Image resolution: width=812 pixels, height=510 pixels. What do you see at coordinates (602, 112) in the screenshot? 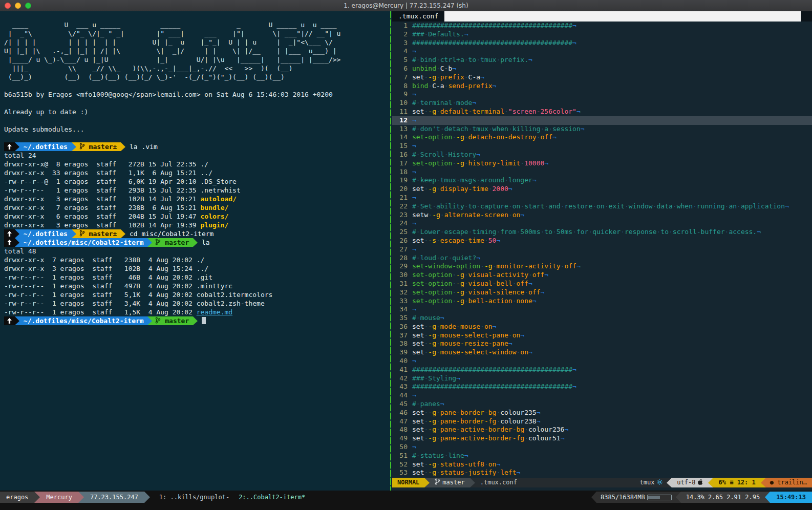
I see `vim-line: 11set·-g·default-terminal·"screen-256col…` at bounding box center [602, 112].